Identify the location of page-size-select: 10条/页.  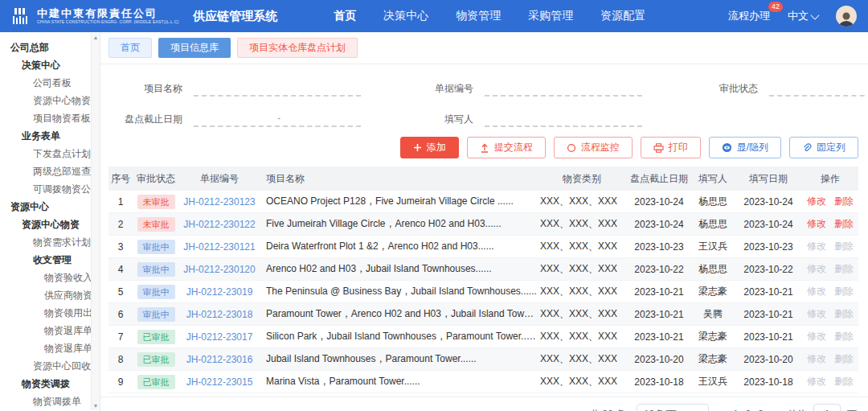
(673, 407).